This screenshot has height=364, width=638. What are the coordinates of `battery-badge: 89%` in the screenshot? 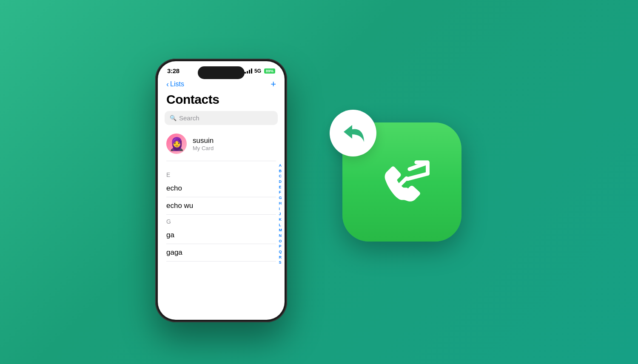 It's located at (270, 71).